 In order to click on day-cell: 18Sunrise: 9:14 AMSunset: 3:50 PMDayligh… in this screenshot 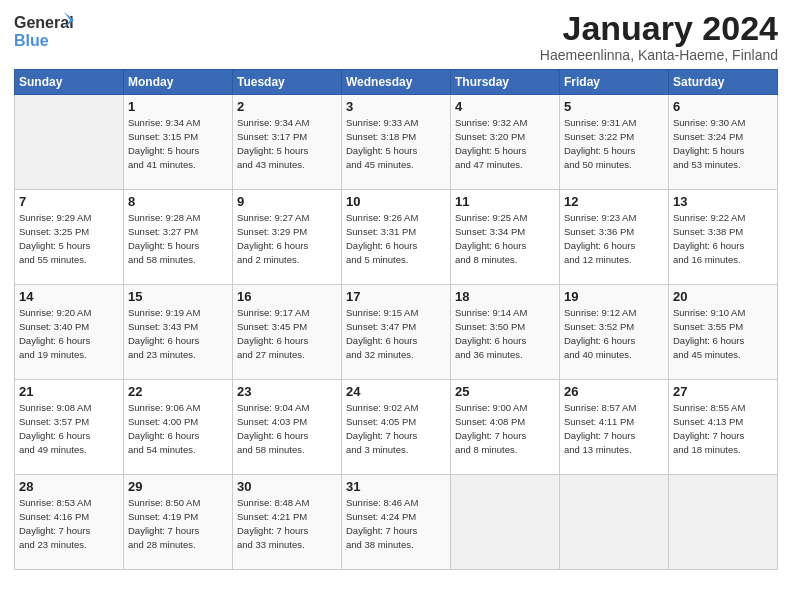, I will do `click(506, 332)`.